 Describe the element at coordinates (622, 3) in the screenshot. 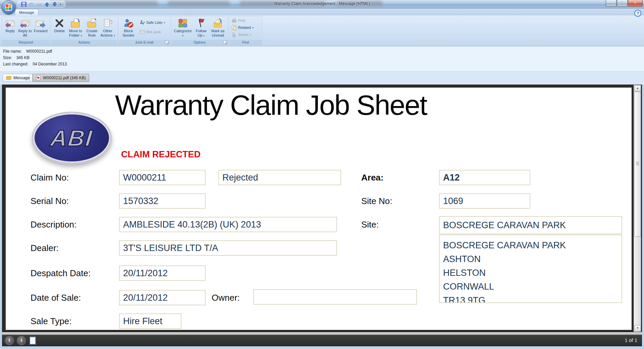

I see `restore-button: ❐` at that location.